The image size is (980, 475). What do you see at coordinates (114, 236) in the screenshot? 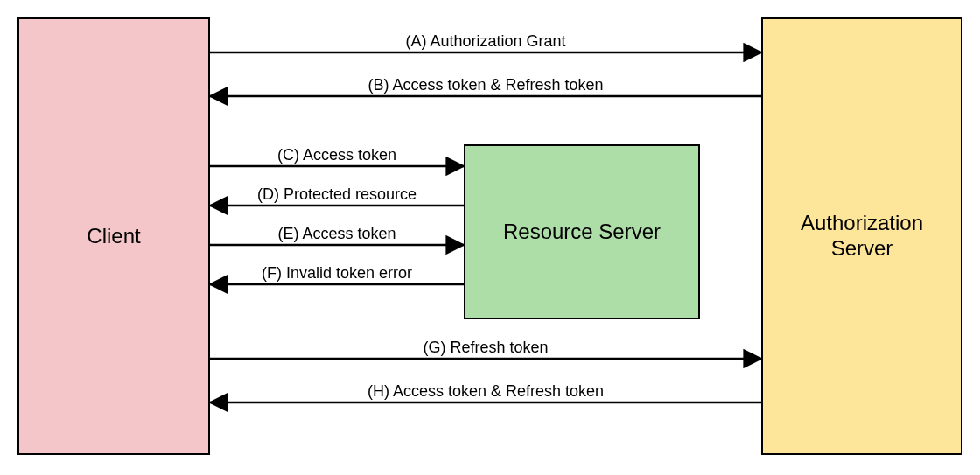
I see `client-label: Client` at bounding box center [114, 236].